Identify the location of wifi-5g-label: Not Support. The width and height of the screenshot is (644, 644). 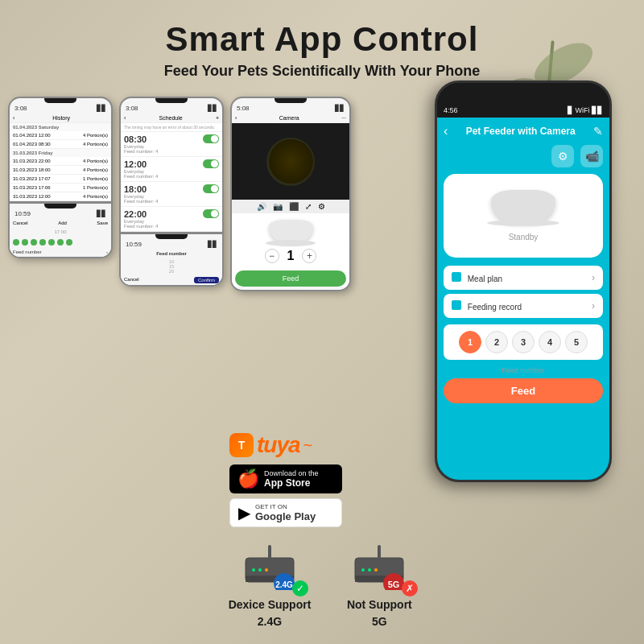
(380, 605).